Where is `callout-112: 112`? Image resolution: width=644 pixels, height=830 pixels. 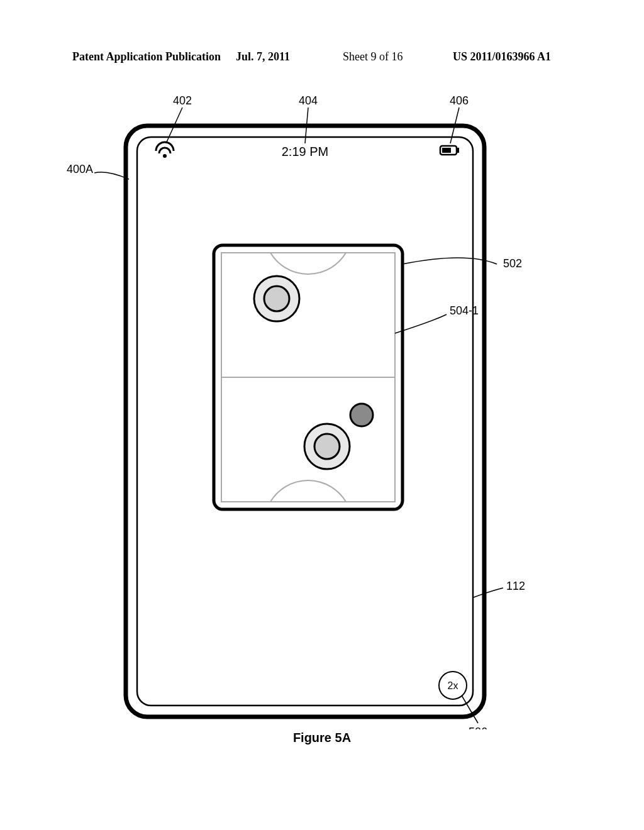
callout-112: 112 is located at coordinates (516, 586).